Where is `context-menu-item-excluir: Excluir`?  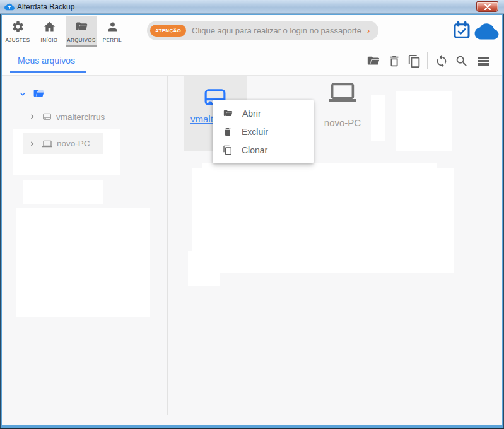 context-menu-item-excluir: Excluir is located at coordinates (263, 131).